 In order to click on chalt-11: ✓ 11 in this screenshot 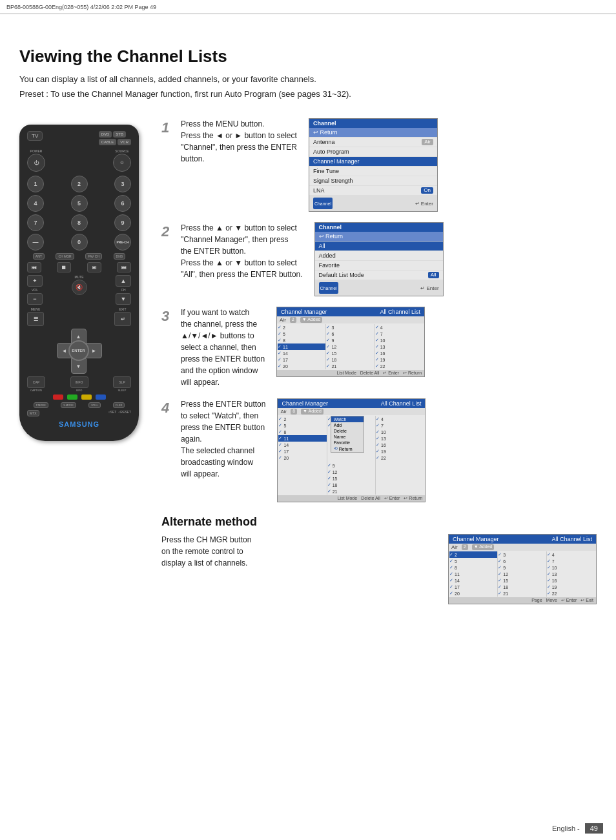, I will do `click(473, 574)`.